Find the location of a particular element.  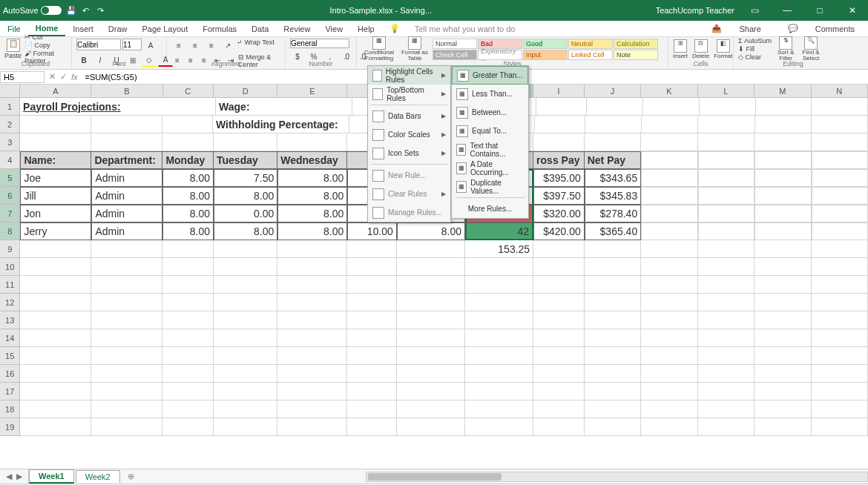

format-cells-button: Format is located at coordinates (723, 56).